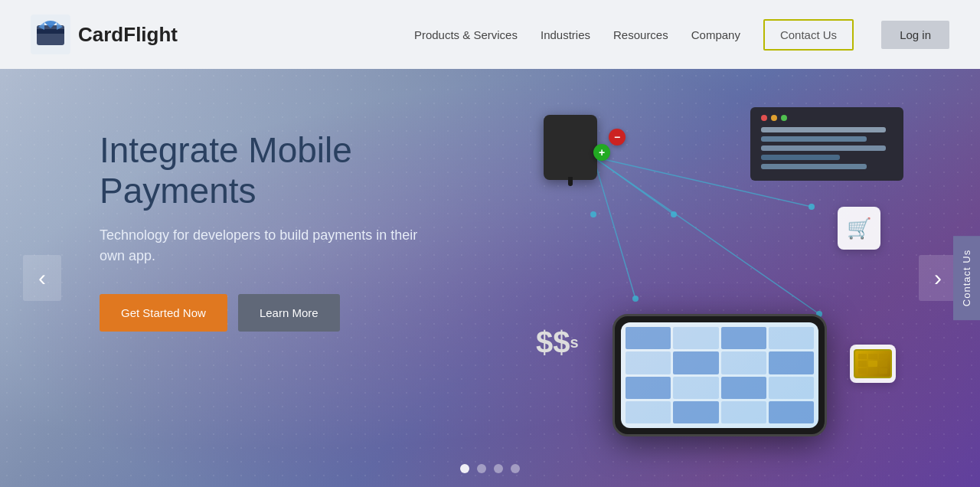  I want to click on nav-resources: Resources, so click(641, 35).